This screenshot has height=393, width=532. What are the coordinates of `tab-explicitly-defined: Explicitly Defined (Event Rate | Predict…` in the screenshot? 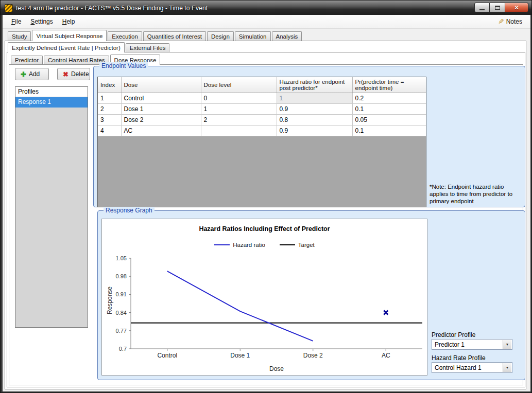 It's located at (66, 47).